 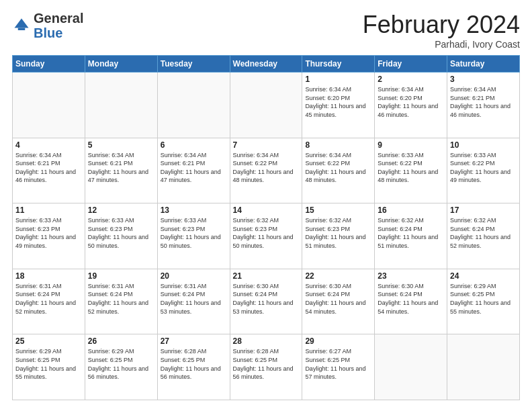 What do you see at coordinates (411, 105) in the screenshot?
I see `calendar-cell: 2Sunrise: 6:34 AM Sunset: 6:20 PM Daylig…` at bounding box center [411, 105].